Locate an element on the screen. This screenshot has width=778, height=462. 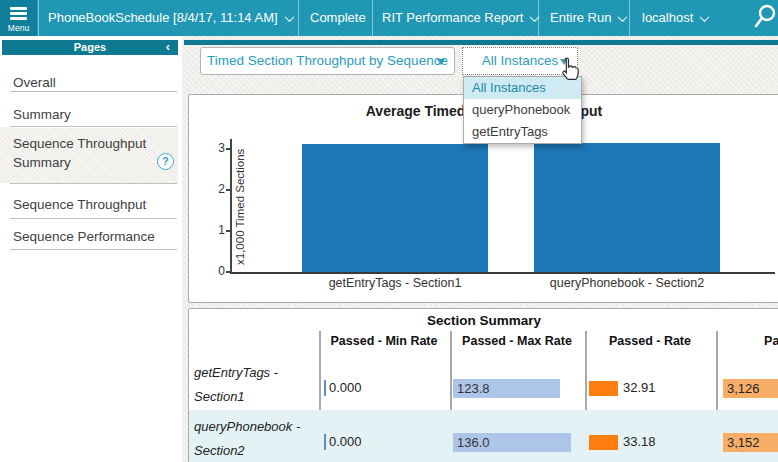
instance-dropdown-menu: All InstancesqueryPhonebookgetEntryTags is located at coordinates (522, 110).